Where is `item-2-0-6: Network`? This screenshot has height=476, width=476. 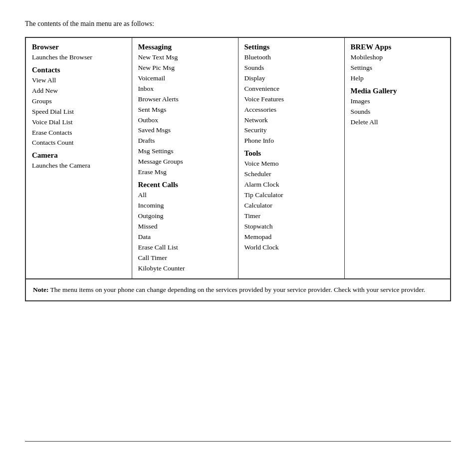 item-2-0-6: Network is located at coordinates (291, 121).